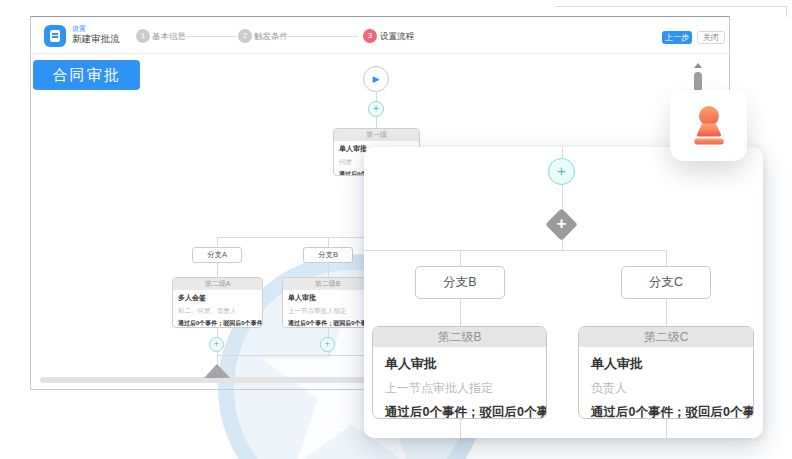 This screenshot has height=459, width=792. I want to click on branch-label-a: 分支A, so click(217, 255).